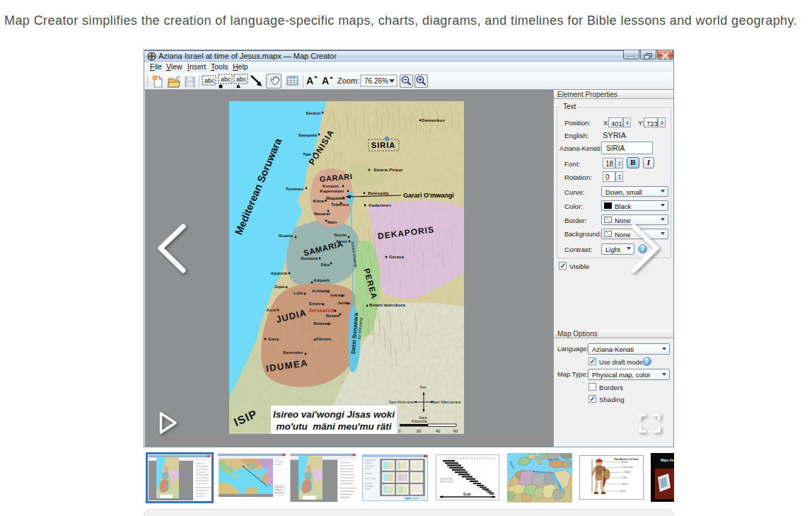 This screenshot has height=516, width=812. Describe the element at coordinates (419, 421) in the screenshot. I see `svg-text: Kilomita` at that location.